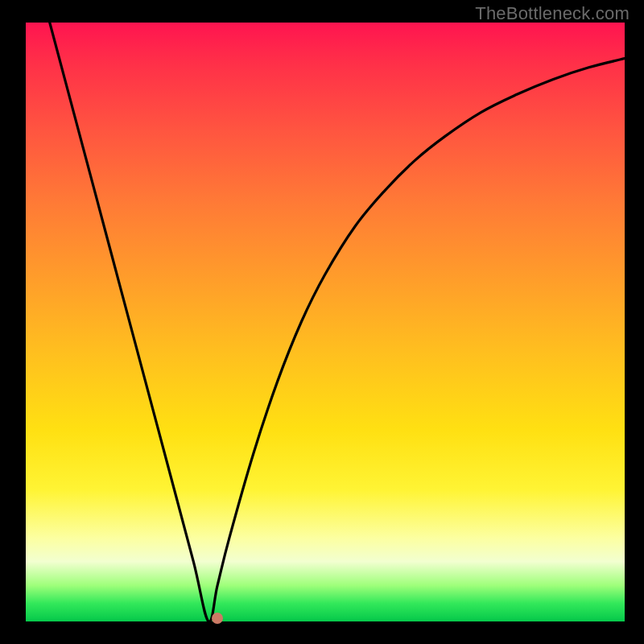 The width and height of the screenshot is (644, 644). Describe the element at coordinates (217, 618) in the screenshot. I see `minimum-marker` at that location.